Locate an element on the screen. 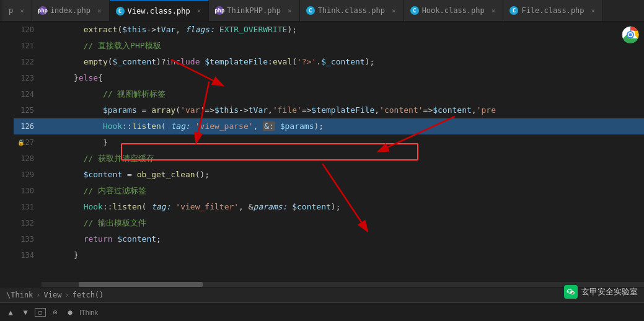  line-content-134: } is located at coordinates (343, 255).